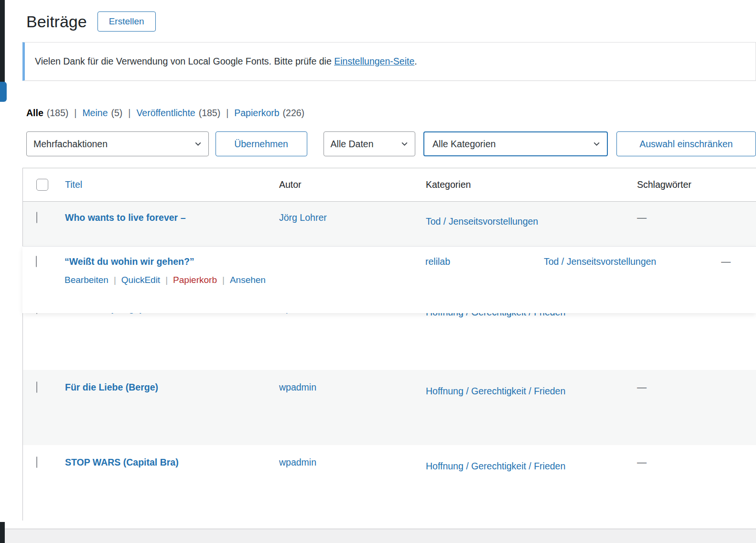 This screenshot has width=756, height=543. What do you see at coordinates (140, 280) in the screenshot?
I see `quick-edit-action-link: QuickEdit` at bounding box center [140, 280].